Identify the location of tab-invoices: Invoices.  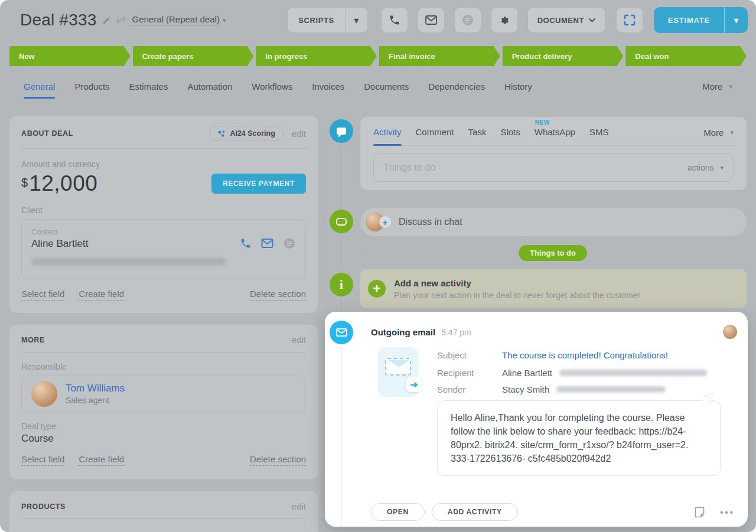
(328, 90).